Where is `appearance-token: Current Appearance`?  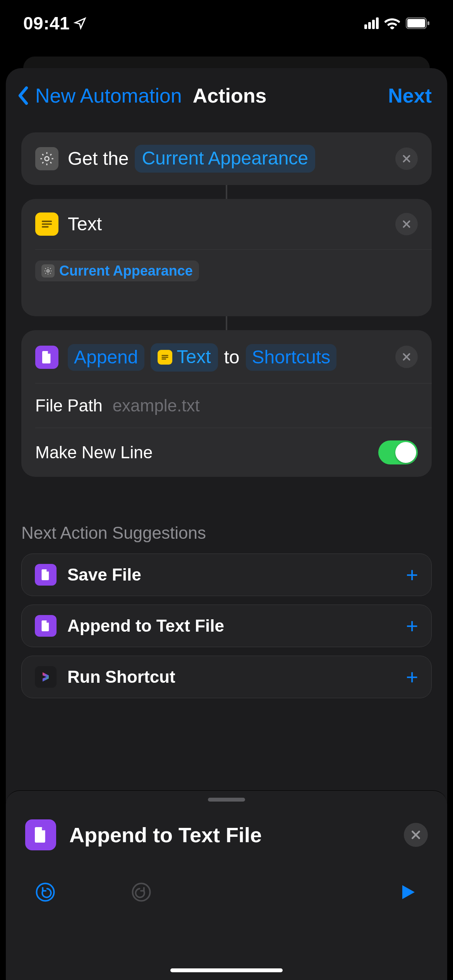
appearance-token: Current Appearance is located at coordinates (225, 159).